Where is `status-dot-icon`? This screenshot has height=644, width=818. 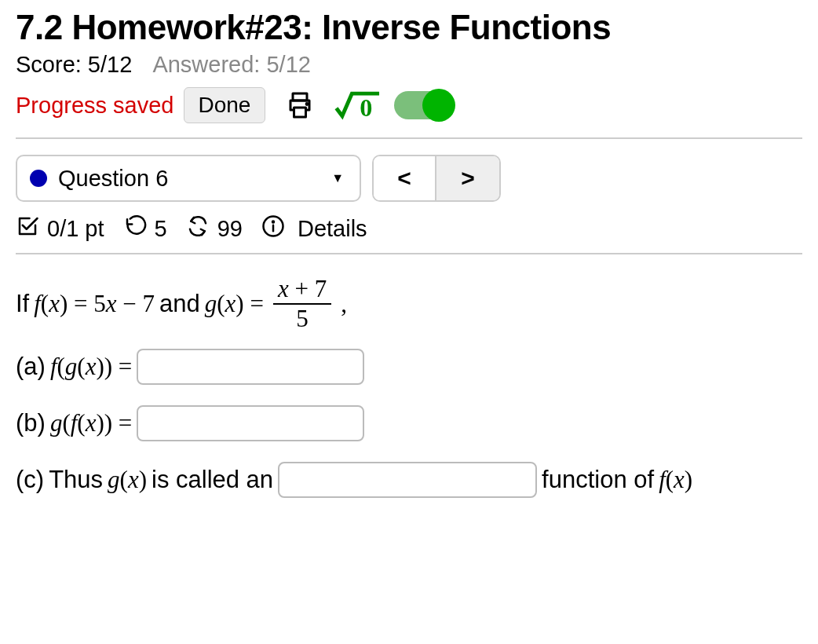
status-dot-icon is located at coordinates (38, 178).